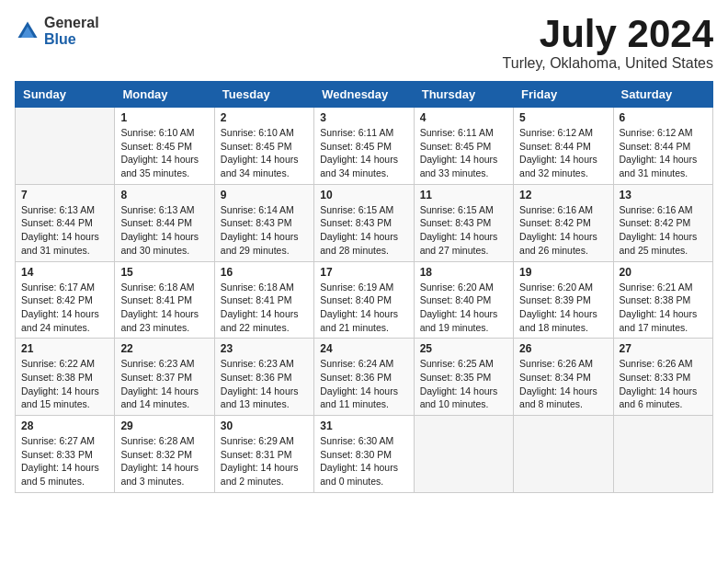 The image size is (728, 563). I want to click on calendar-cell: 30Sunrise: 6:29 AM Sunset: 8:31 PM Dayli…, so click(264, 454).